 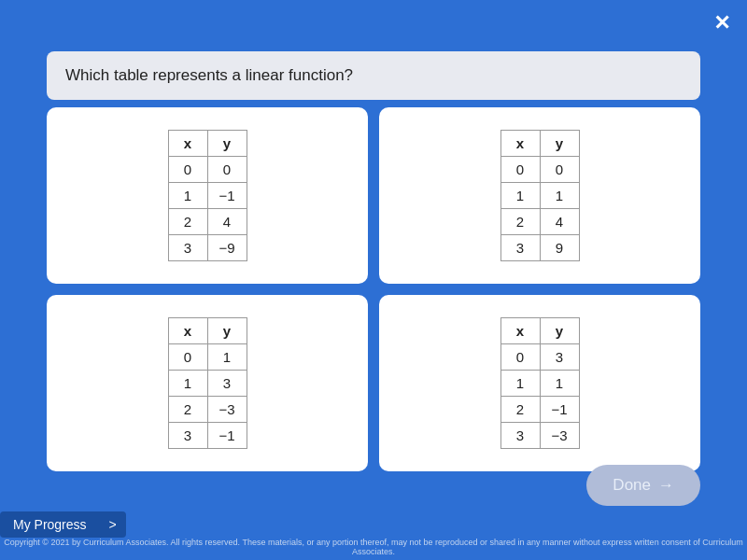 I want to click on question-text: Which table represents a linear function…, so click(x=209, y=75).